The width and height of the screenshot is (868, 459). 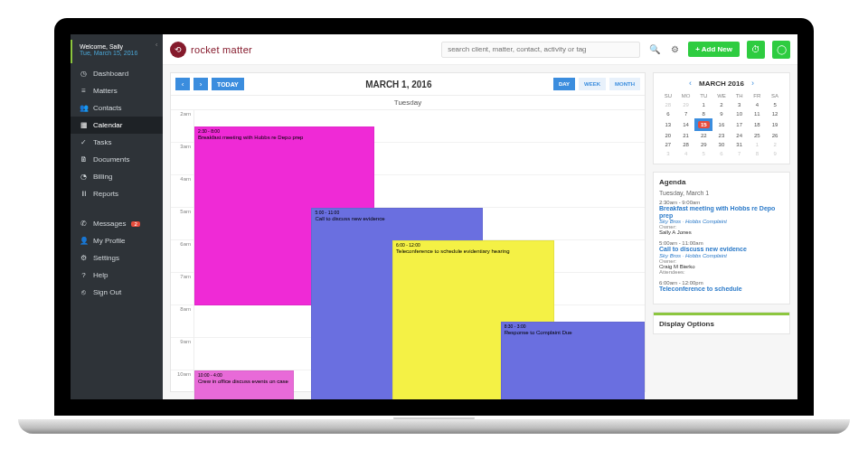 What do you see at coordinates (722, 125) in the screenshot?
I see `mini-calendar-table: SUMOTUWETHFRSA28291234567891011121314151…` at bounding box center [722, 125].